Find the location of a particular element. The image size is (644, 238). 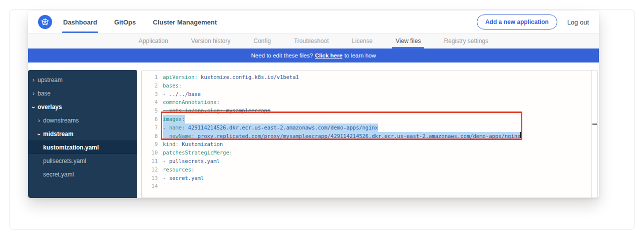

code-line-2: 2bases: is located at coordinates (367, 86).